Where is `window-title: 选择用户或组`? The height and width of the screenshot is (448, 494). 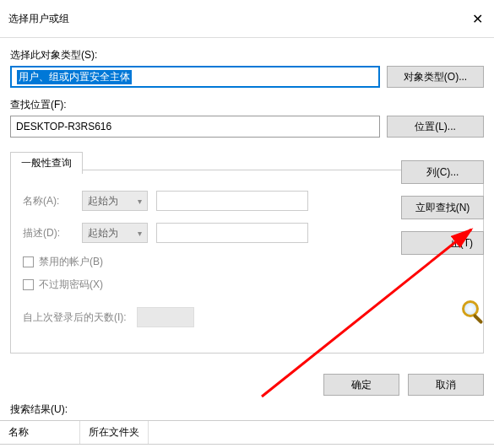
window-title: 选择用户或组 is located at coordinates (39, 19).